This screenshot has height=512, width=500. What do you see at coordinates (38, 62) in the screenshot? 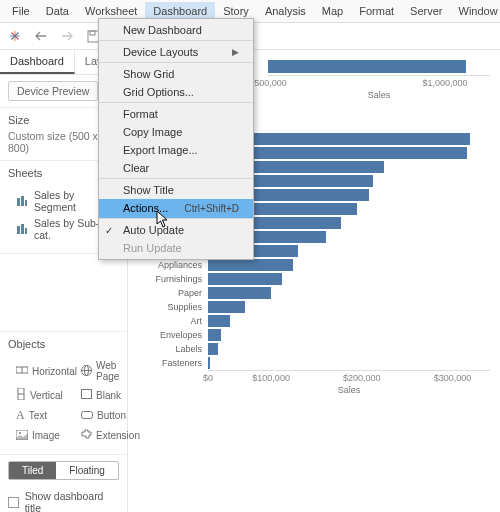
I see `tab-dashboard: Dashboard` at bounding box center [38, 62].